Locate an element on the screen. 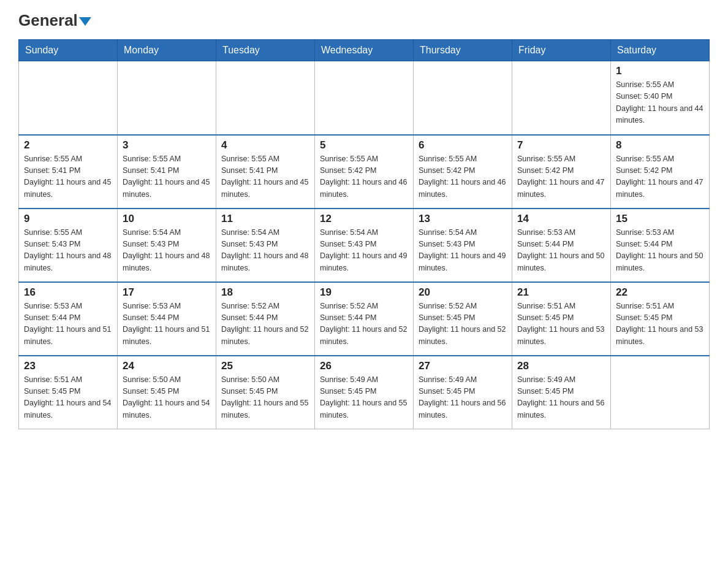 The height and width of the screenshot is (563, 728). day-number: 19 is located at coordinates (364, 293).